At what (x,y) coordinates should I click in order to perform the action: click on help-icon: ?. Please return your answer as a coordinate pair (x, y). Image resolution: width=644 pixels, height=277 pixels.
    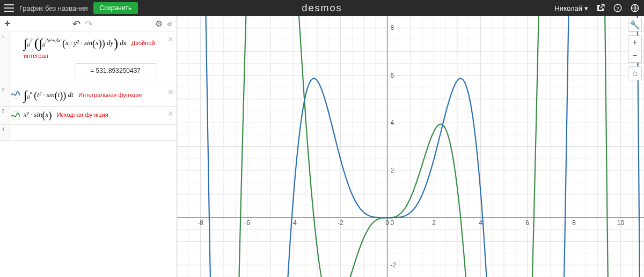
    Looking at the image, I should click on (618, 8).